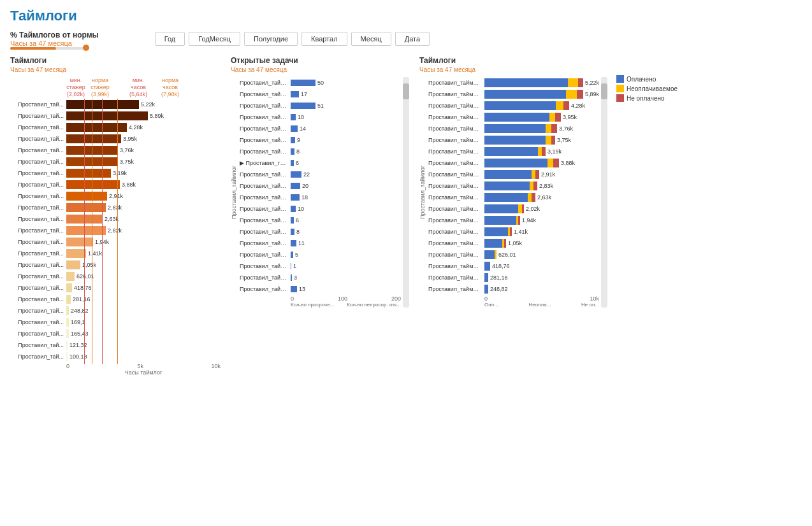  What do you see at coordinates (345, 174) in the screenshot?
I see `middle-bar-area: 22` at bounding box center [345, 174].